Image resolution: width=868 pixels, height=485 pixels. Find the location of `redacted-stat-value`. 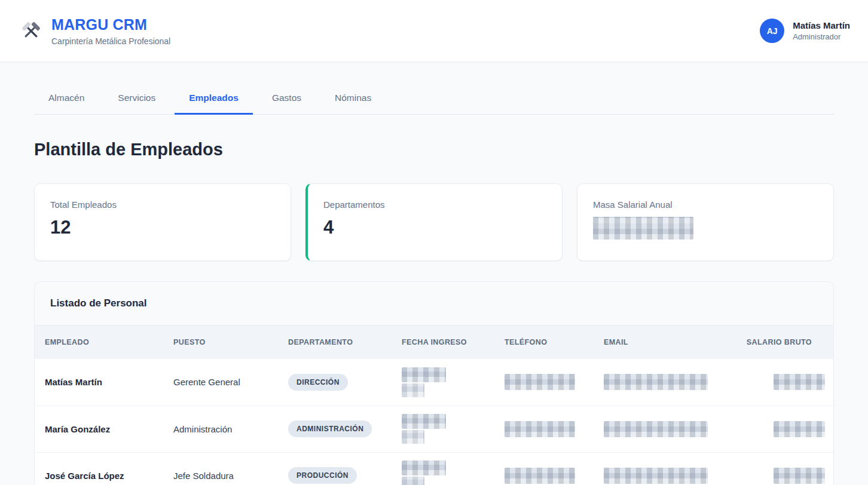

redacted-stat-value is located at coordinates (643, 228).